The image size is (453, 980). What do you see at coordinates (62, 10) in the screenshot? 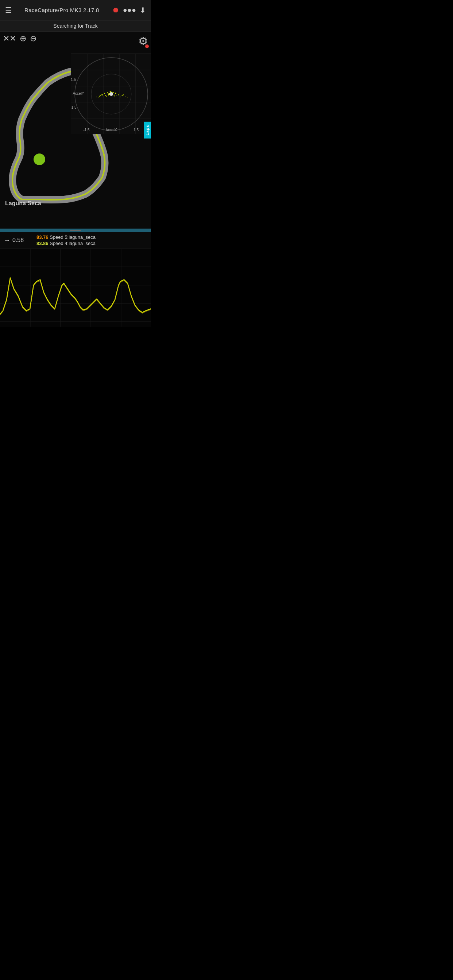
I see `app-title: RaceCapture/Pro MK3 2.17.8` at bounding box center [62, 10].